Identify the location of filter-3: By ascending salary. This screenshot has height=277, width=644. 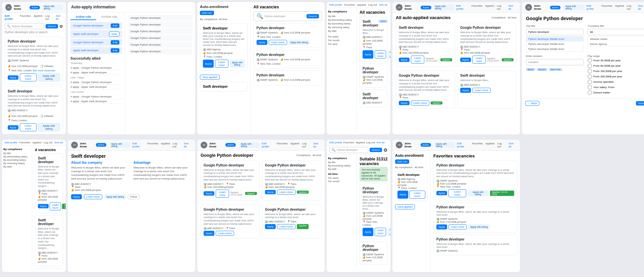
(341, 23).